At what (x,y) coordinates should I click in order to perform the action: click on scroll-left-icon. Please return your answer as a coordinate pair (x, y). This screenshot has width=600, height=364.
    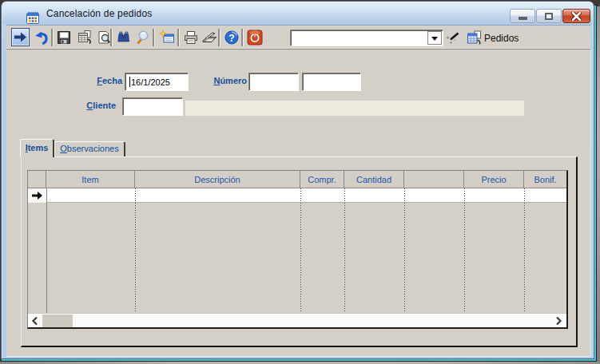
    Looking at the image, I should click on (35, 321).